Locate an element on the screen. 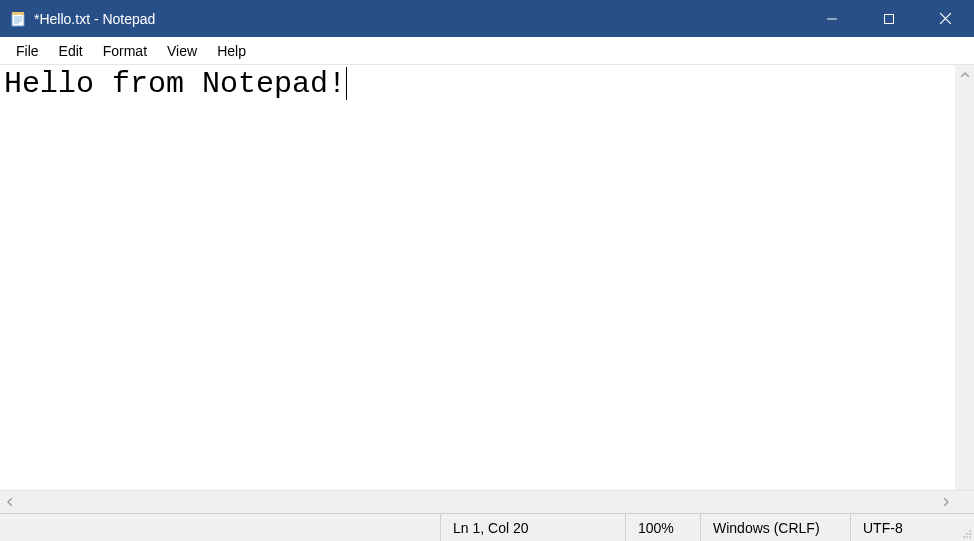 This screenshot has width=974, height=541. titlebar: *Hello.txt - Notepad is located at coordinates (487, 18).